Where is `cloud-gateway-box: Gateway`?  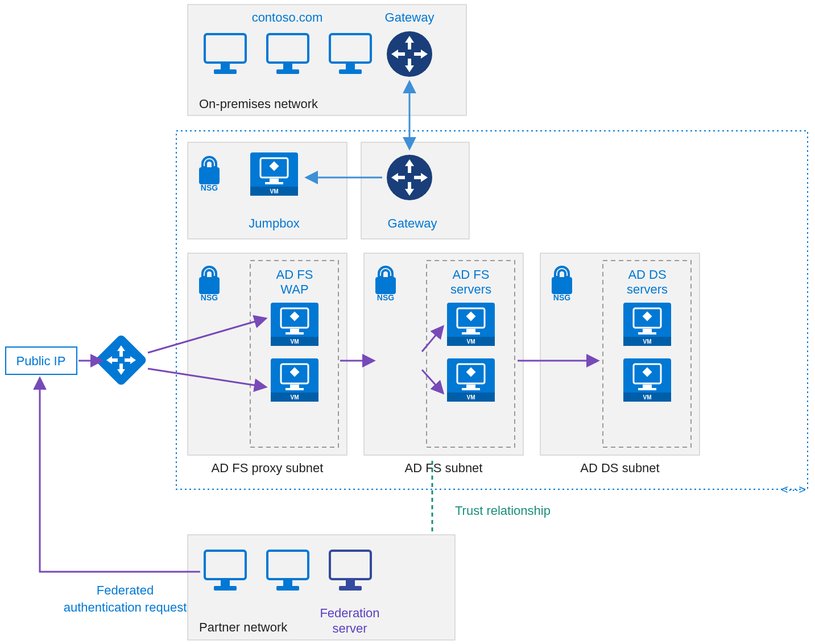 cloud-gateway-box: Gateway is located at coordinates (415, 191).